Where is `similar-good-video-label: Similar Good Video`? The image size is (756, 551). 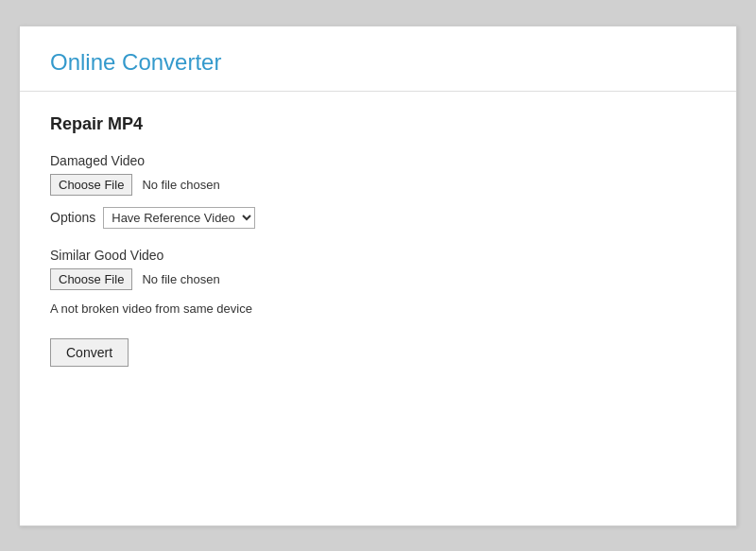 similar-good-video-label: Similar Good Video is located at coordinates (378, 255).